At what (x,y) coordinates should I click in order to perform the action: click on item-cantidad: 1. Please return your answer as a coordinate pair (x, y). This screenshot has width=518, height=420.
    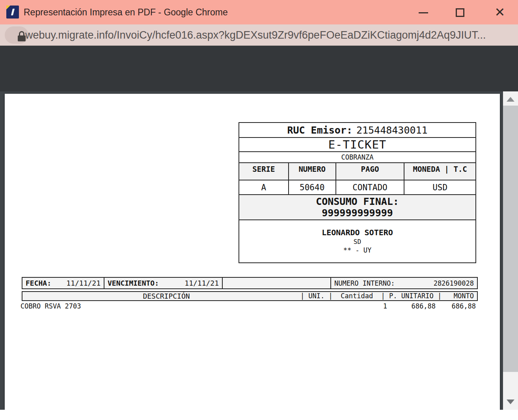
    Looking at the image, I should click on (365, 306).